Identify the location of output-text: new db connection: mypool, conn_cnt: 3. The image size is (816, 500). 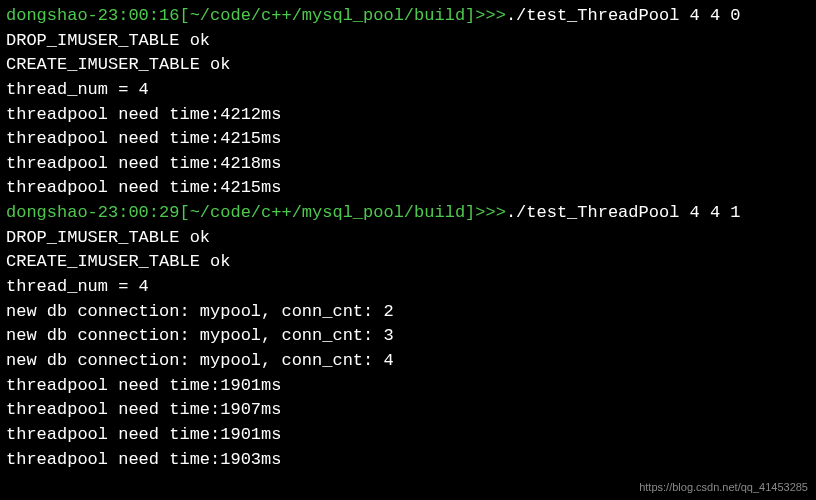
(200, 336).